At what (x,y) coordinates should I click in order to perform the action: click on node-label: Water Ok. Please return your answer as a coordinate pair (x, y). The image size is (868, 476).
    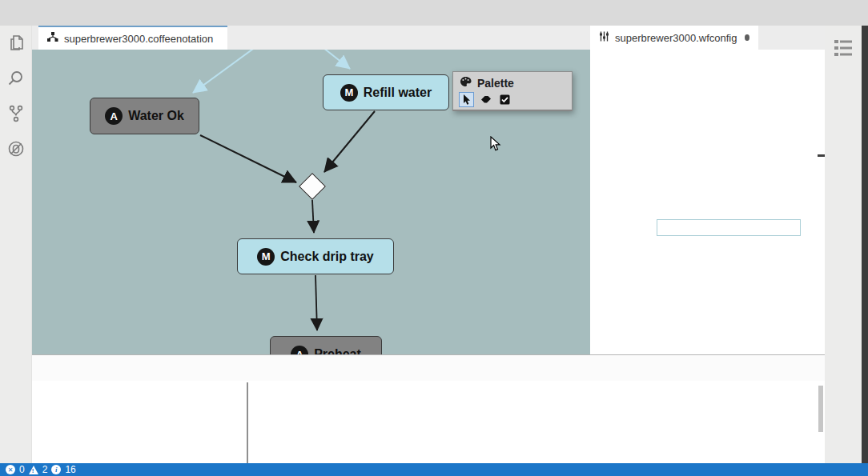
    Looking at the image, I should click on (156, 116).